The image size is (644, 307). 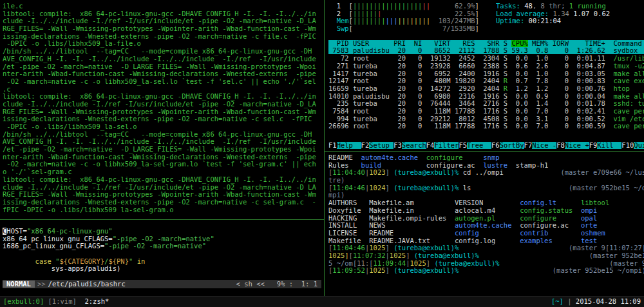 I want to click on text-run: config.lt, so click(x=550, y=203).